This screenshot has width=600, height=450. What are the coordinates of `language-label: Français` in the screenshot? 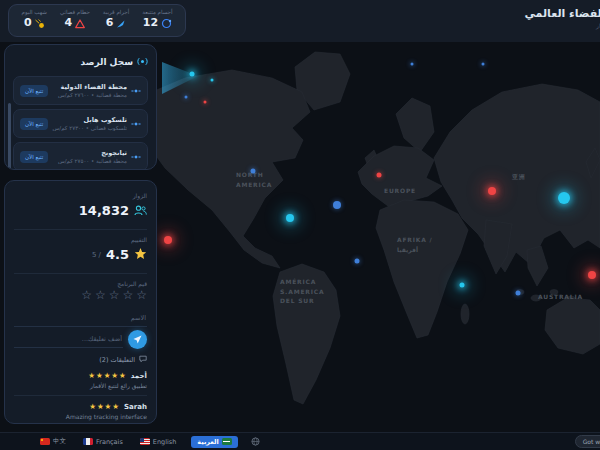 It's located at (110, 442).